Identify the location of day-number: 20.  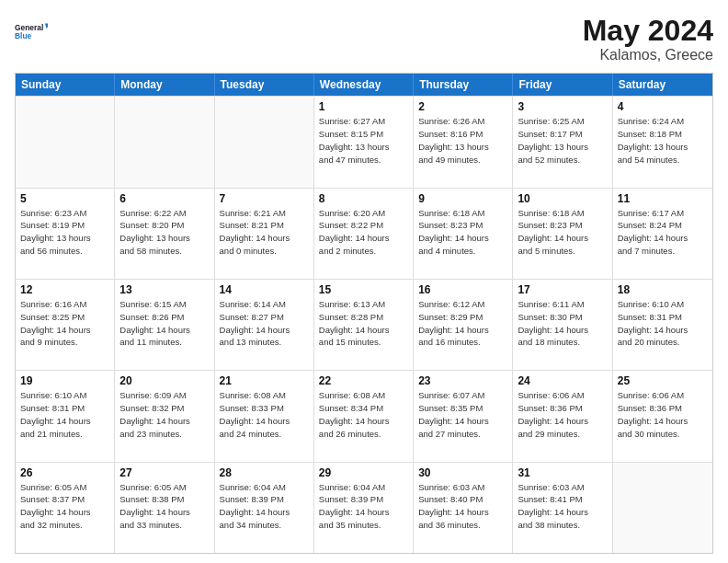
(164, 381).